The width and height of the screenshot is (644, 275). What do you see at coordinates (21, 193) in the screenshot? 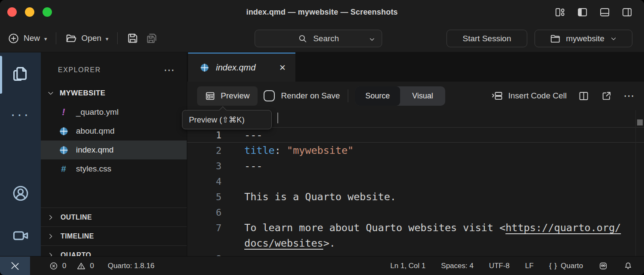
I see `account-icon` at bounding box center [21, 193].